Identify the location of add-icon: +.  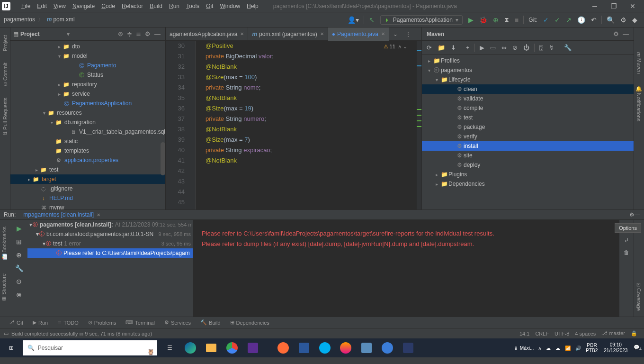
(468, 47).